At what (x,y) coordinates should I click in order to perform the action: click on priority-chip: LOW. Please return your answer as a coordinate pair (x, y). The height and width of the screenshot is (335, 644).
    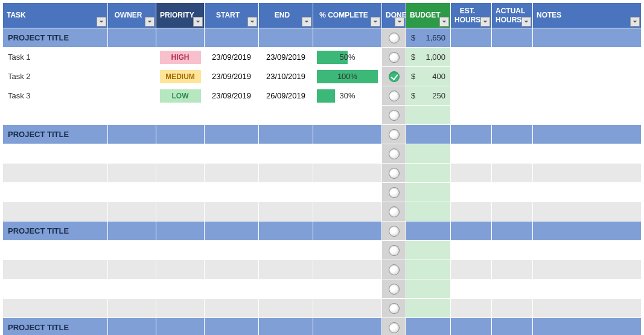
    Looking at the image, I should click on (180, 96).